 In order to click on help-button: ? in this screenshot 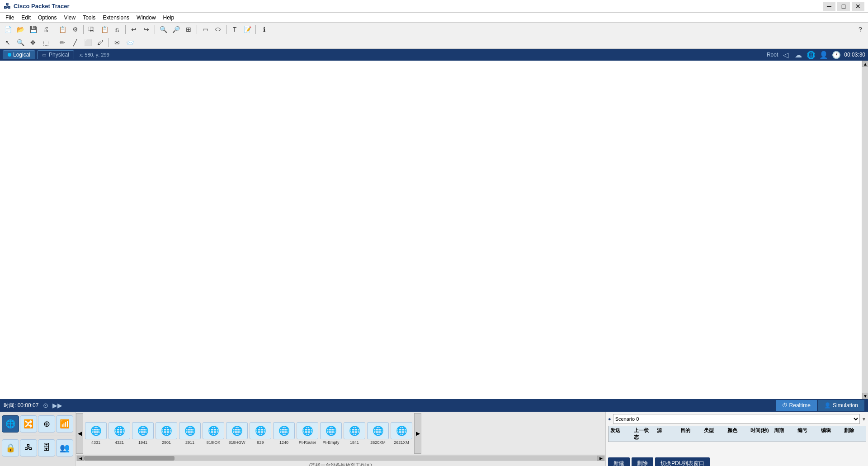, I will do `click(860, 29)`.